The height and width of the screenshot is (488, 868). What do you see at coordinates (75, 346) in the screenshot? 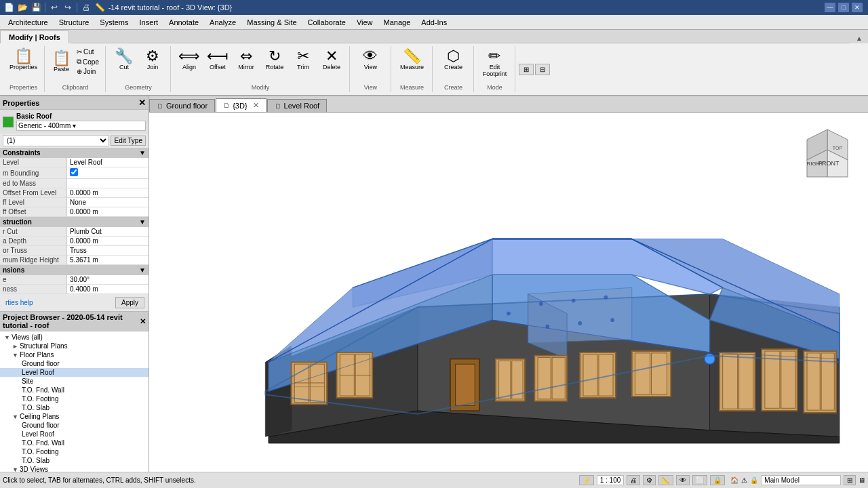
I see `tree-item: ►Structural Plans` at bounding box center [75, 346].